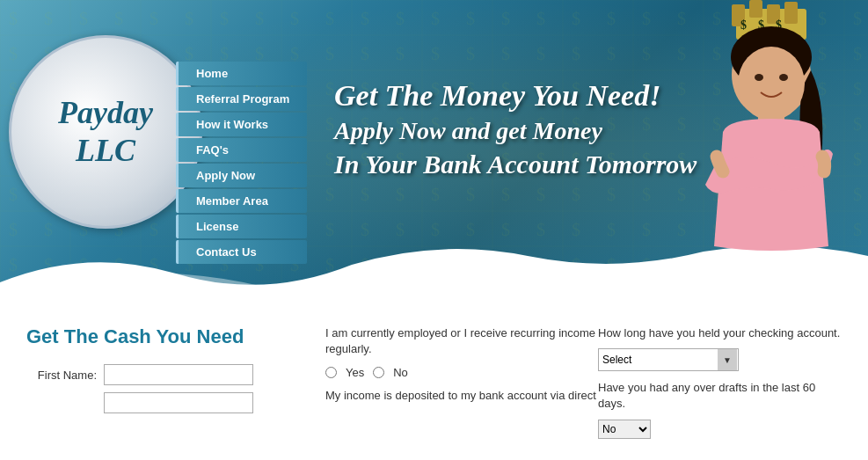  Describe the element at coordinates (106, 132) in the screenshot. I see `logo-text: Payday LLC` at that location.